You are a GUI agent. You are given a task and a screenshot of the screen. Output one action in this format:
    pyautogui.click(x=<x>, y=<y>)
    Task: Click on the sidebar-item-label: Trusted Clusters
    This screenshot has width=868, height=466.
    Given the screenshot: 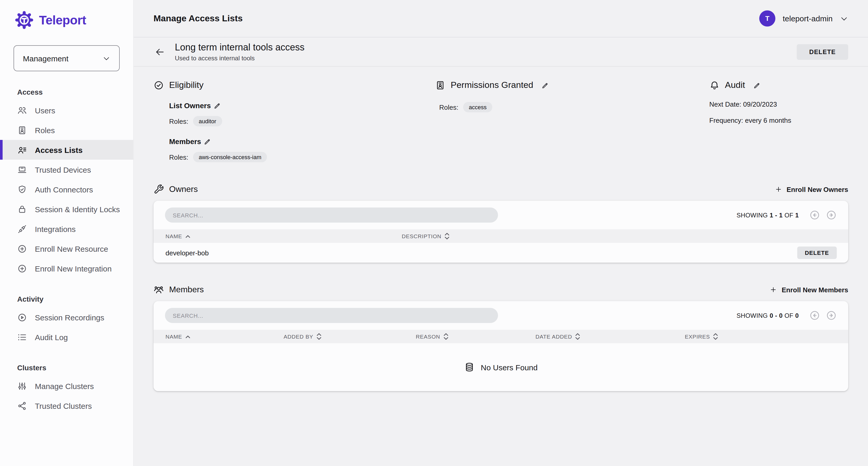 What is the action you would take?
    pyautogui.click(x=63, y=406)
    